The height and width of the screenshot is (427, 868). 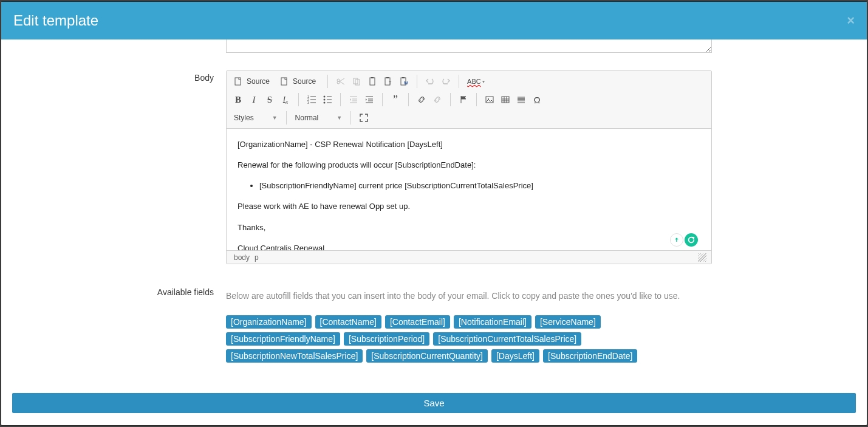 What do you see at coordinates (469, 257) in the screenshot?
I see `editor-status-bar: body p` at bounding box center [469, 257].